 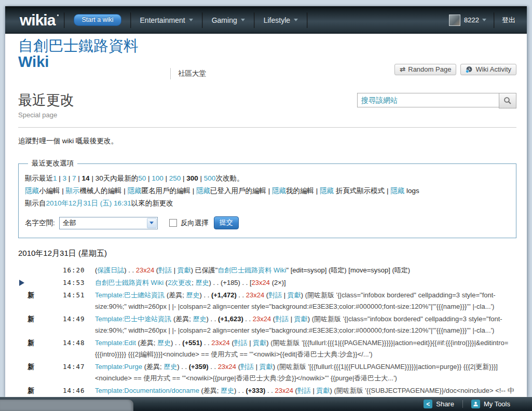 I want to click on wiki-link: 3, so click(x=65, y=179).